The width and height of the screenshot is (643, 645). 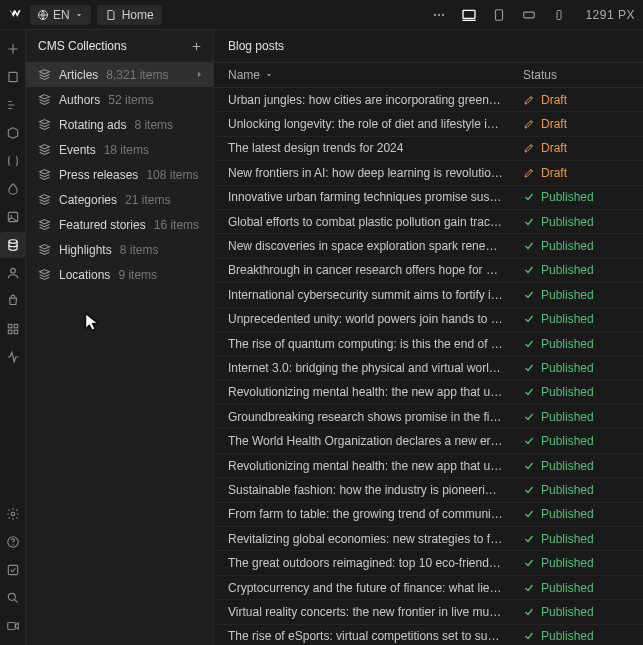 What do you see at coordinates (428, 612) in the screenshot?
I see `table-row: Virtual reality concerts: the new fronti…` at bounding box center [428, 612].